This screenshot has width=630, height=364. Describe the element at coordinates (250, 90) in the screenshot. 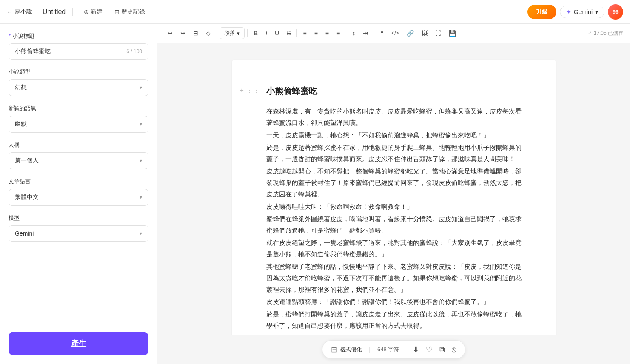

I see `block-controls: + ⋮⋮` at that location.